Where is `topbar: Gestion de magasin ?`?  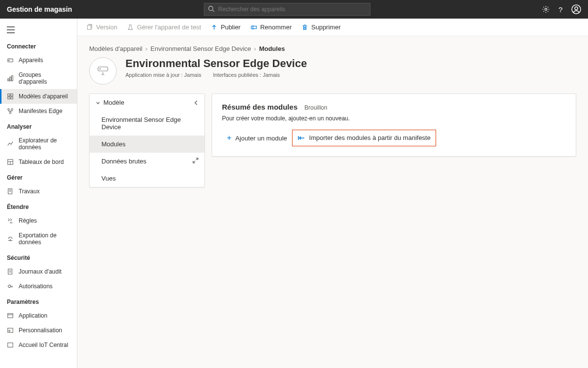 topbar: Gestion de magasin ? is located at coordinates (294, 9).